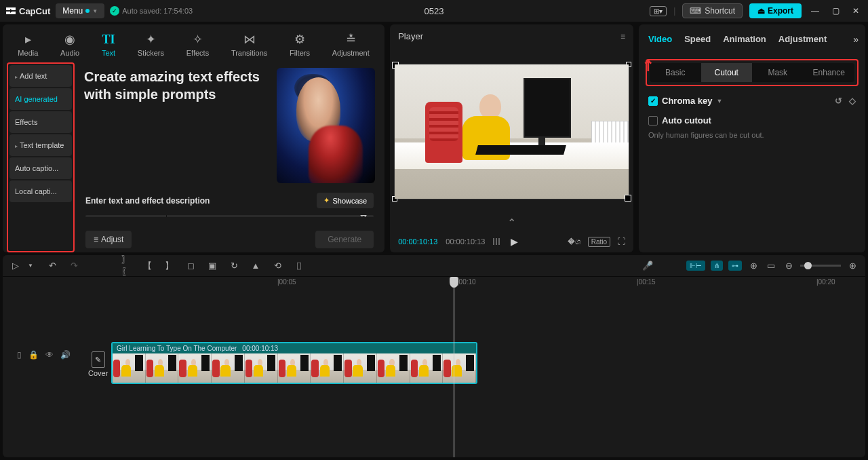  Describe the element at coordinates (712, 11) in the screenshot. I see `shortcut-button: ⌨ Shortcut` at that location.